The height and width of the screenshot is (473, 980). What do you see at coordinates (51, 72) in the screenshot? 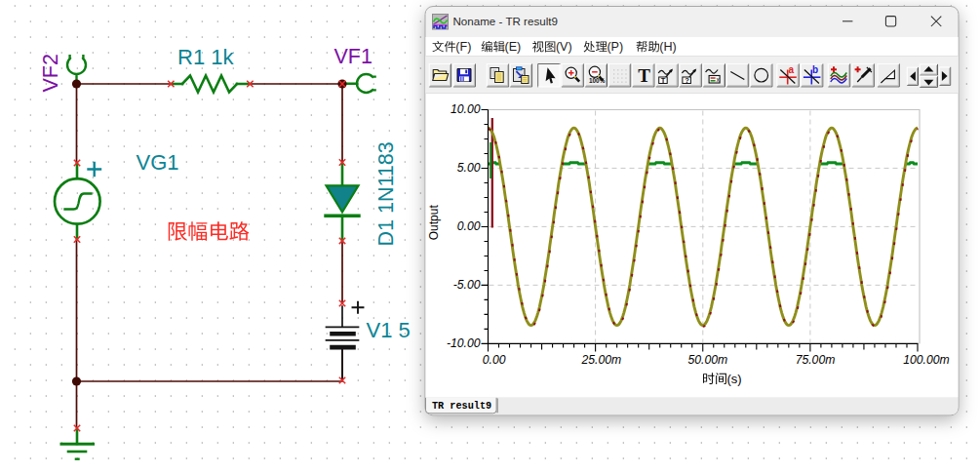
I see `svg-text: VF2` at bounding box center [51, 72].